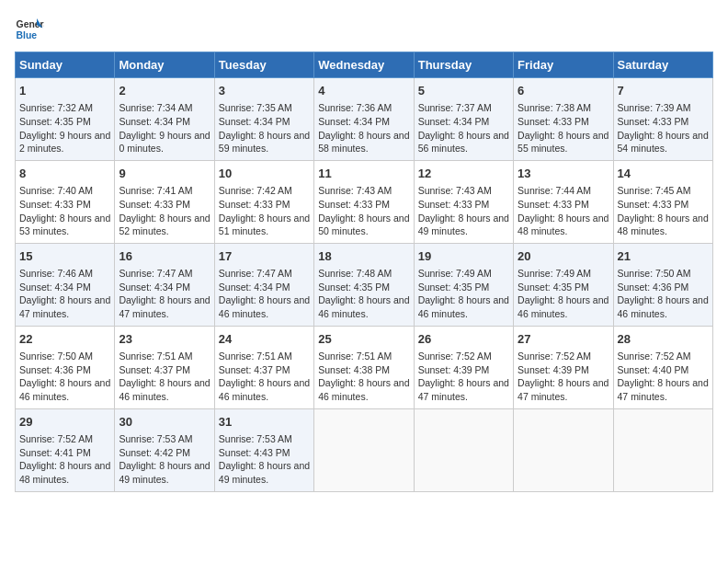 The width and height of the screenshot is (728, 563). Describe the element at coordinates (164, 174) in the screenshot. I see `day-number: 9` at that location.